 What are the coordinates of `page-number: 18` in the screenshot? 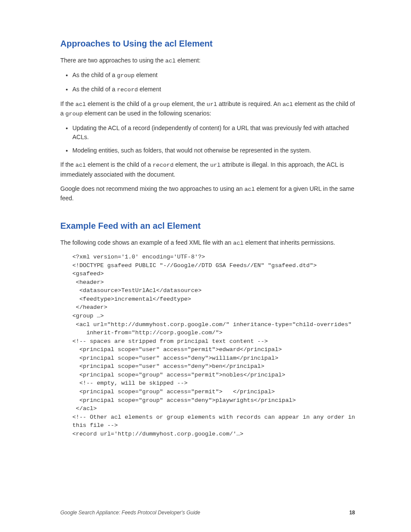 It's located at (352, 513).